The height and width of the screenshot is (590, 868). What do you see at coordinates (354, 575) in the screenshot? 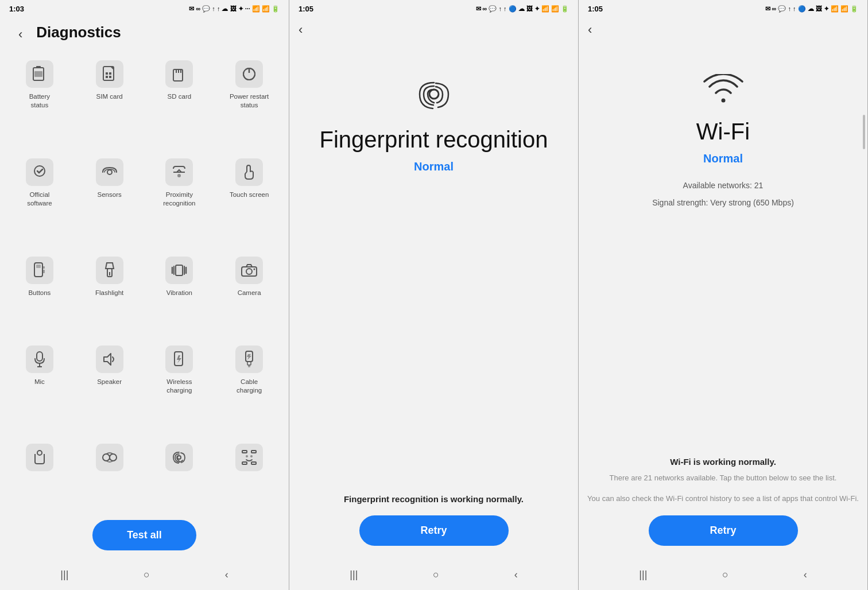
I see `nav-recent-2: |||` at bounding box center [354, 575].